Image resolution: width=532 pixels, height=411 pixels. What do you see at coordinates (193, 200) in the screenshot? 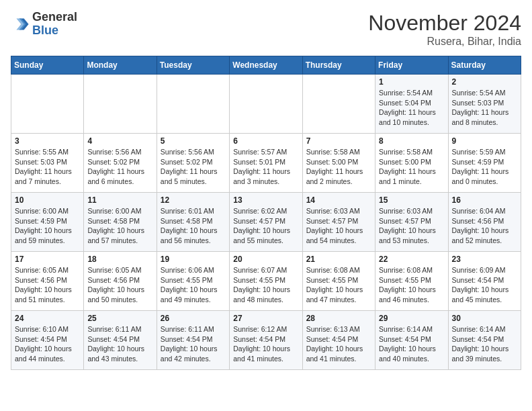
I see `day-number: 12` at bounding box center [193, 200].